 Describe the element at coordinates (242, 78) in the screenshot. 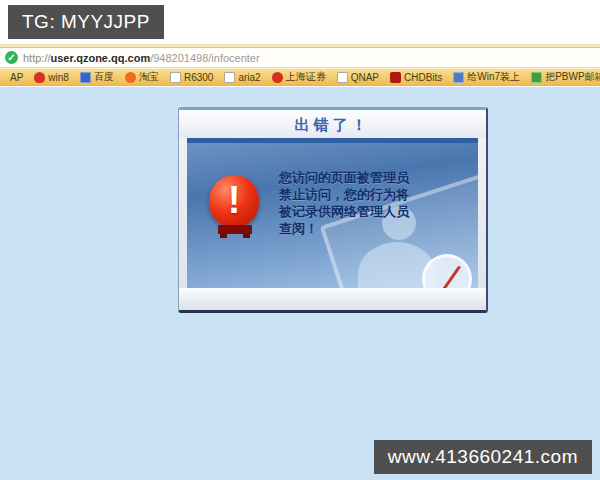

I see `bookmark-item: aria2` at that location.